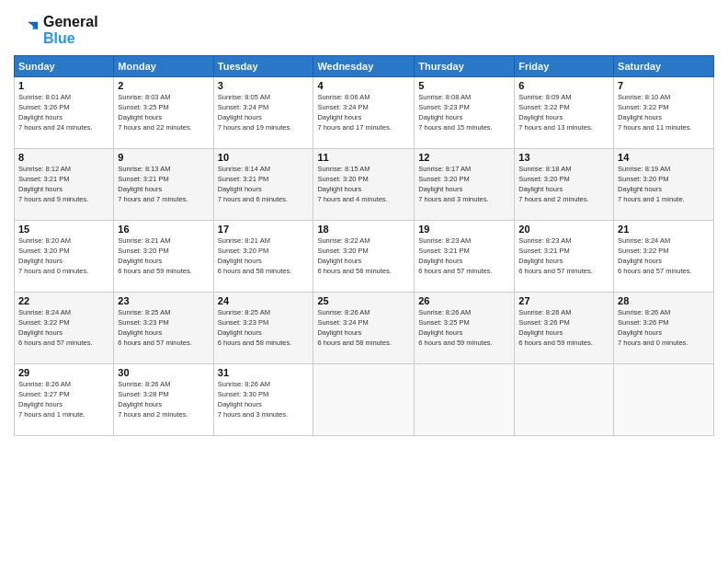 The width and height of the screenshot is (728, 563). What do you see at coordinates (164, 301) in the screenshot?
I see `day-number: 23` at bounding box center [164, 301].